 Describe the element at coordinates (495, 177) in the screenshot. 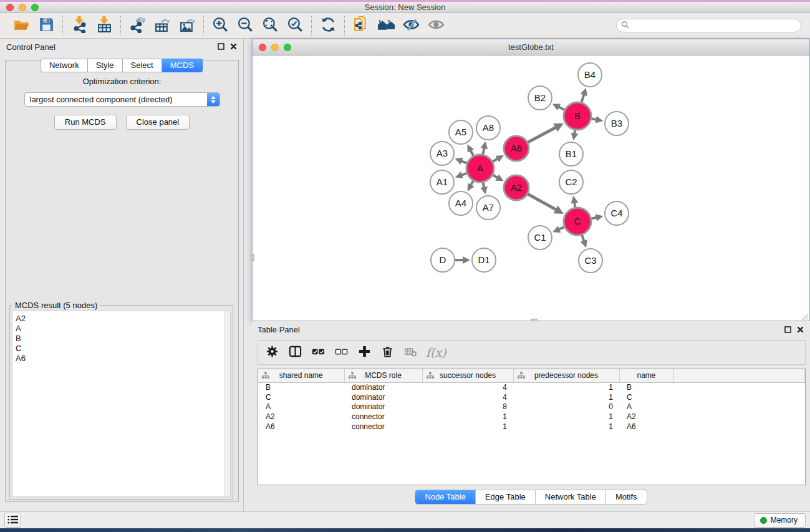

I see `edge-A-A2` at that location.